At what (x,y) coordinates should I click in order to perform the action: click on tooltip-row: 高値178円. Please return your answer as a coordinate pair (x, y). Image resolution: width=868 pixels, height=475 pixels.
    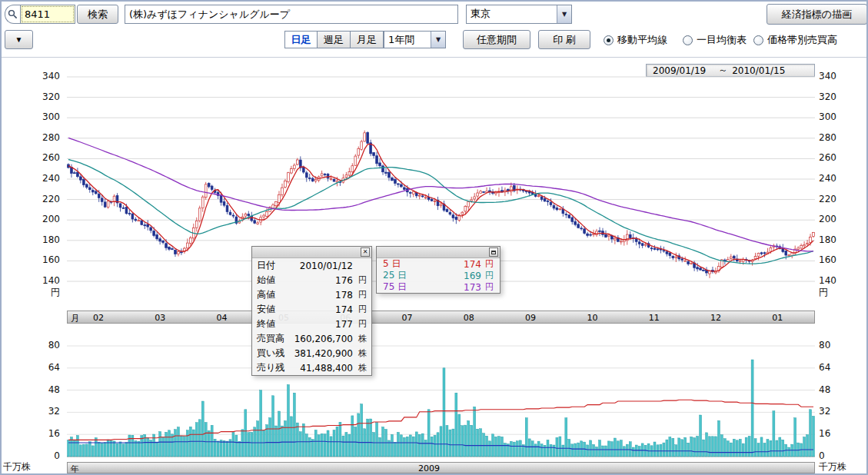
    Looking at the image, I should click on (312, 295).